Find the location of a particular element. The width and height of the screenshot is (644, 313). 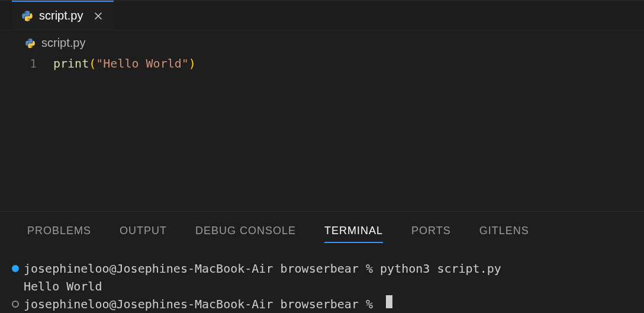

tab-ports: PORTS is located at coordinates (431, 234).